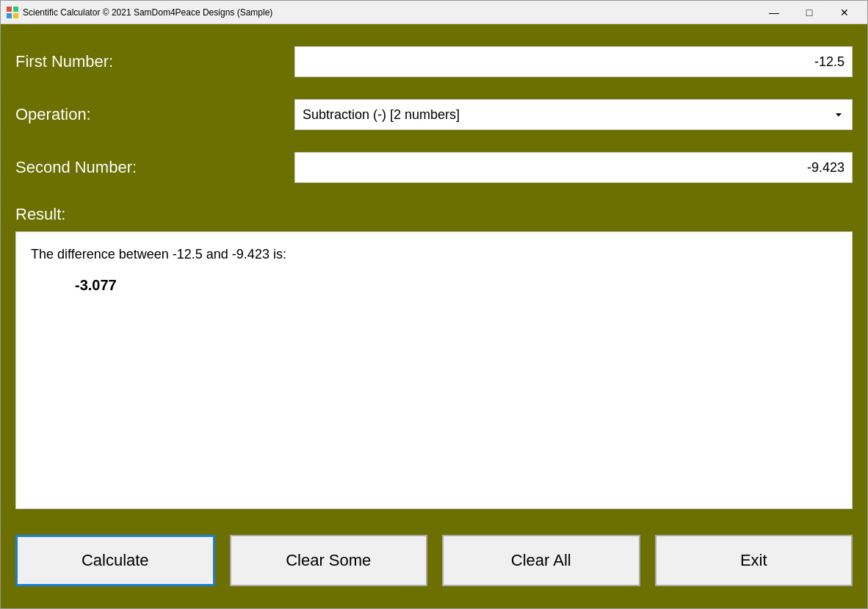 This screenshot has height=609, width=868. Describe the element at coordinates (774, 12) in the screenshot. I see `minimize-button: —` at that location.